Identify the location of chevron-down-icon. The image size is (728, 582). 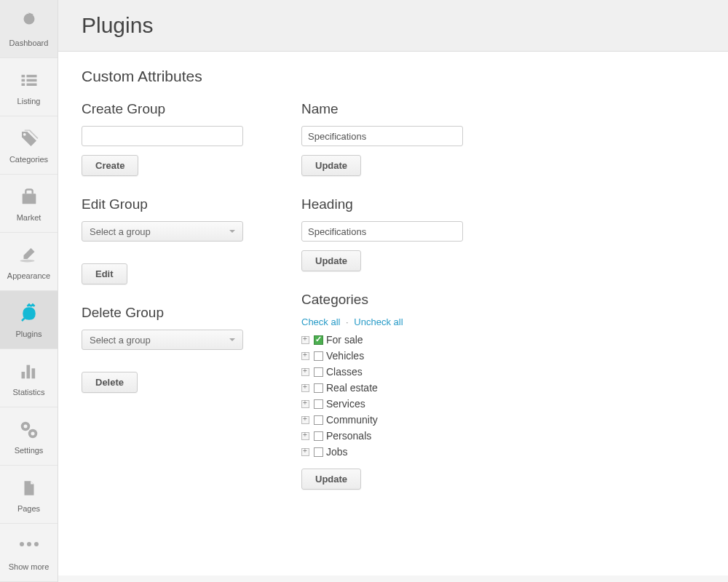
(232, 340).